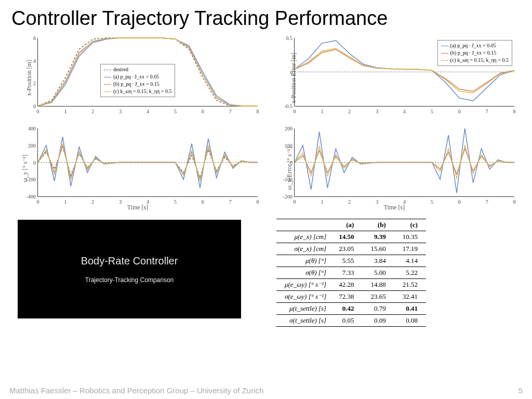  What do you see at coordinates (129, 269) in the screenshot?
I see `video-thumbnail: Body-Rate Controller Trajectory-Tracking…` at bounding box center [129, 269].